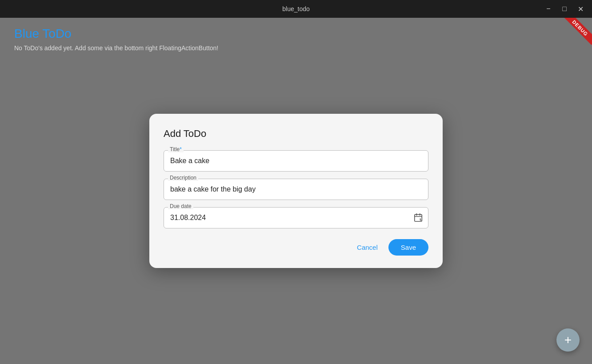 This screenshot has width=592, height=364. Describe the element at coordinates (576, 33) in the screenshot. I see `debug-ribbon: DEBUG` at that location.